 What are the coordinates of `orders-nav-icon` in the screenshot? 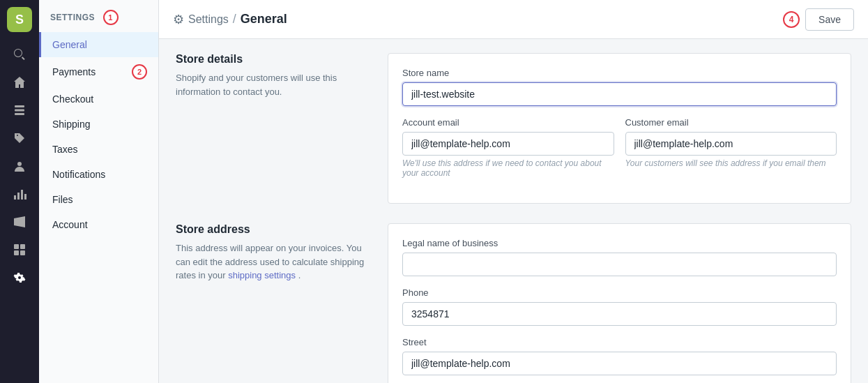 It's located at (20, 110).